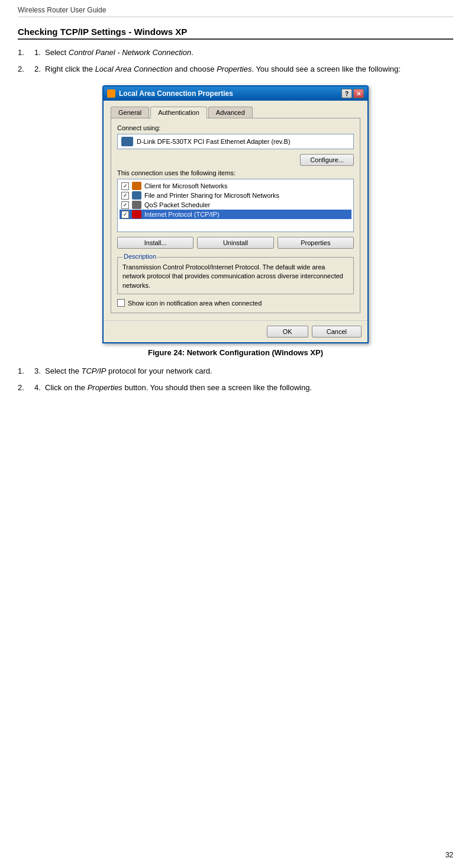 The image size is (471, 868). What do you see at coordinates (236, 277) in the screenshot?
I see `description-text: Transmission Control Protocol/Internet P…` at bounding box center [236, 277].